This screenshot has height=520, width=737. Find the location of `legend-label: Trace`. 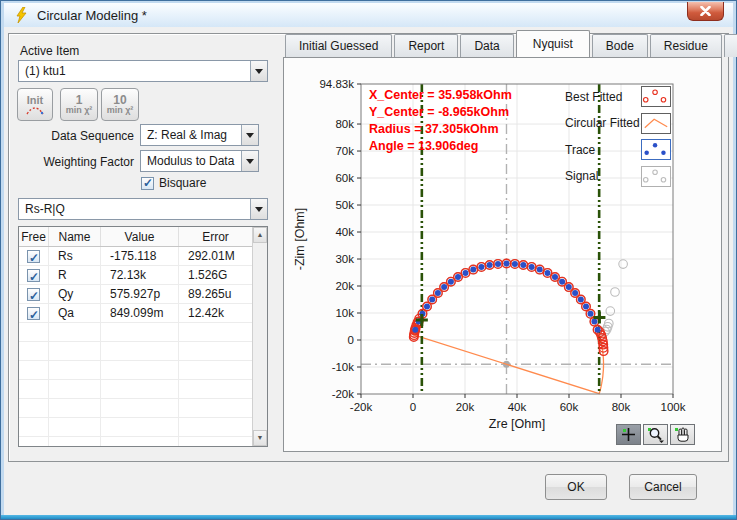

legend-label: Trace is located at coordinates (603, 150).